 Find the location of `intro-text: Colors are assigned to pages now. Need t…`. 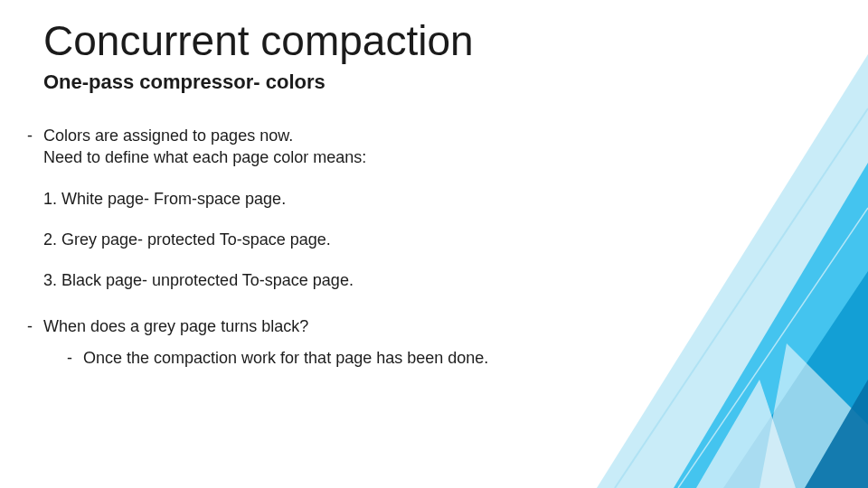

intro-text: Colors are assigned to pages now. Need t… is located at coordinates (204, 146).